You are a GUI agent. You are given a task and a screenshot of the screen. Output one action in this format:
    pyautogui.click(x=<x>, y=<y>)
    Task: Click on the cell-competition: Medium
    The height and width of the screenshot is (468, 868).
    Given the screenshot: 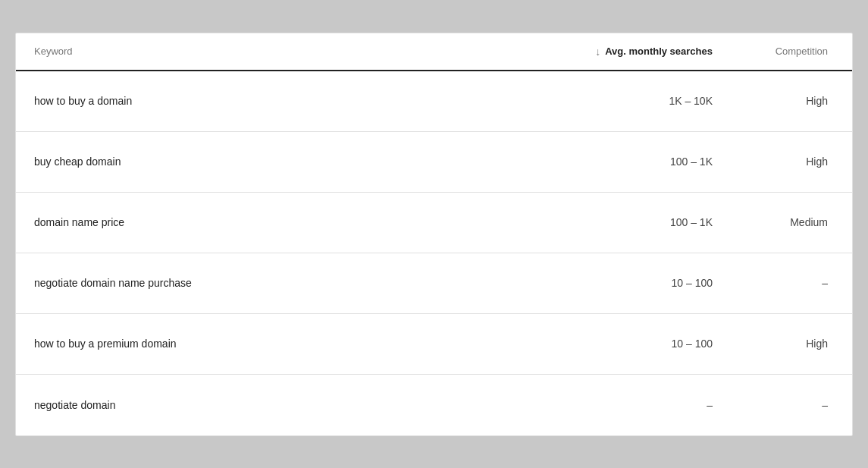 What is the action you would take?
    pyautogui.click(x=773, y=222)
    